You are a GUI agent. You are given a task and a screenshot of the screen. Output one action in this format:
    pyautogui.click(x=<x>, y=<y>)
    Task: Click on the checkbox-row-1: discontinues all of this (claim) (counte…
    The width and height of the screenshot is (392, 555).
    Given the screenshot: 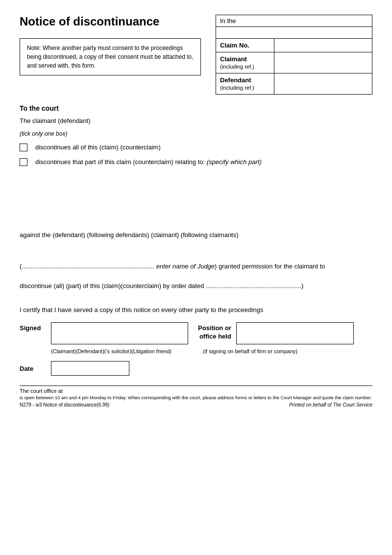 What is the action you would take?
    pyautogui.click(x=196, y=147)
    